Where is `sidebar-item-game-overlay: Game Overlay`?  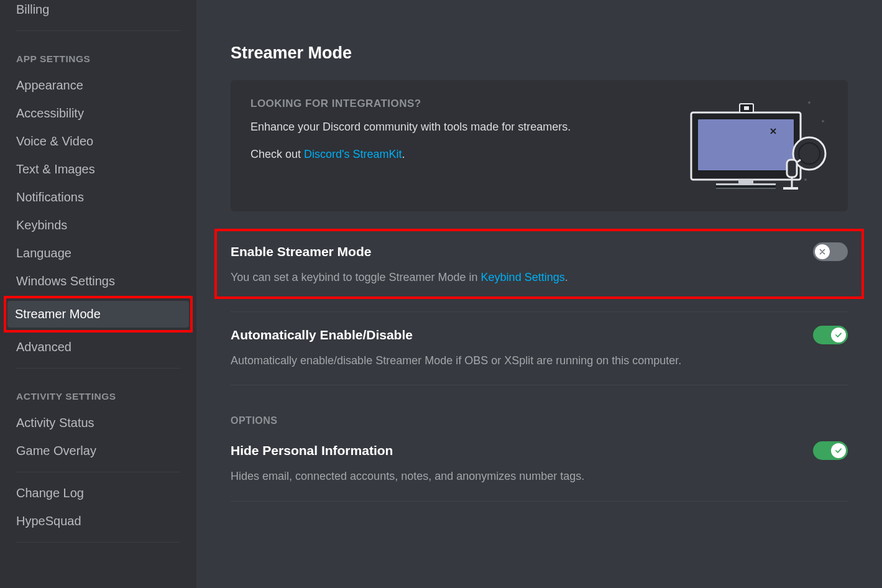 sidebar-item-game-overlay: Game Overlay is located at coordinates (98, 451).